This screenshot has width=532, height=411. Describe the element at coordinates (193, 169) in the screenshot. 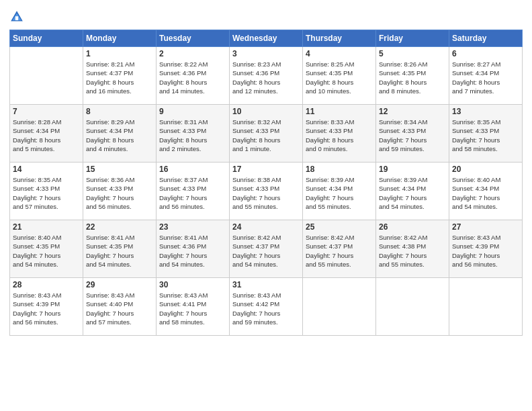

I see `day-number: 16` at that location.